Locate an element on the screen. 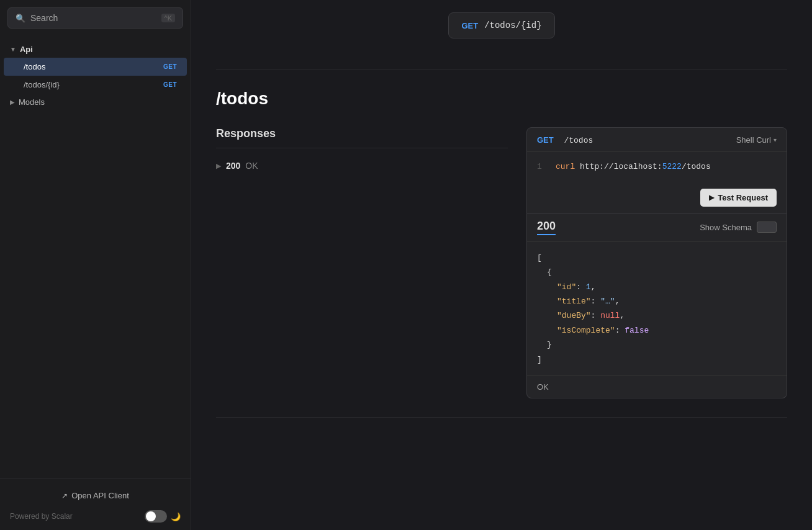  lang-label: Shell Curl is located at coordinates (754, 140).